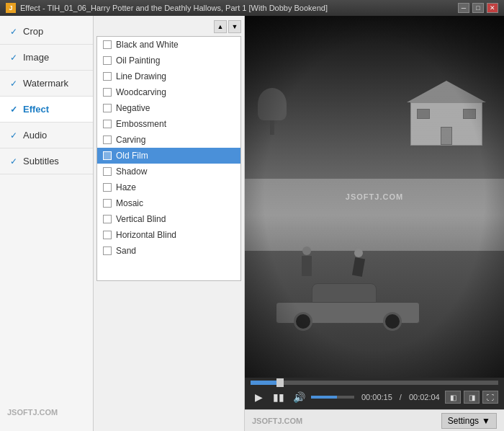  What do you see at coordinates (168, 140) in the screenshot?
I see `effect-item-carving: Carving` at bounding box center [168, 140].